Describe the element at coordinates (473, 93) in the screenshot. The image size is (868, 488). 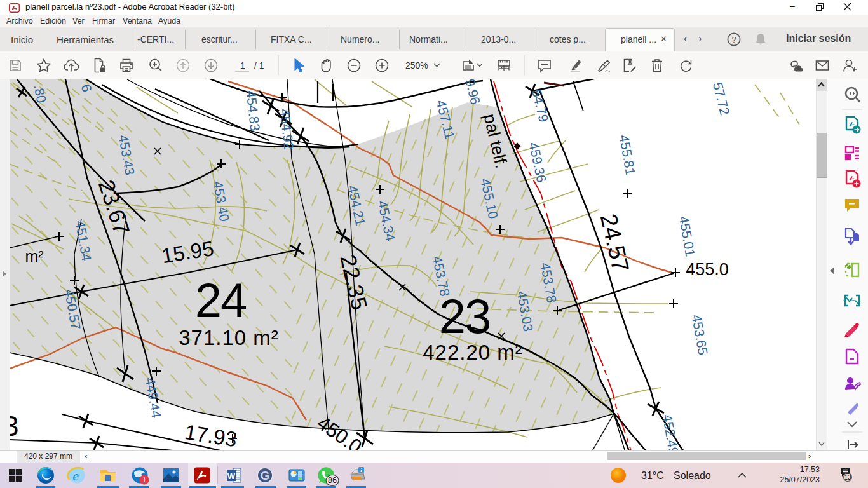
I see `svg-text: 9.96` at that location.